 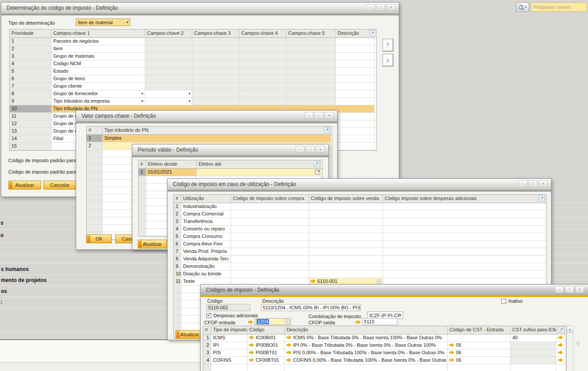 I want to click on window-titlebar: Valor campos-chave - Definição ─ □ ✕, so click(x=207, y=116).